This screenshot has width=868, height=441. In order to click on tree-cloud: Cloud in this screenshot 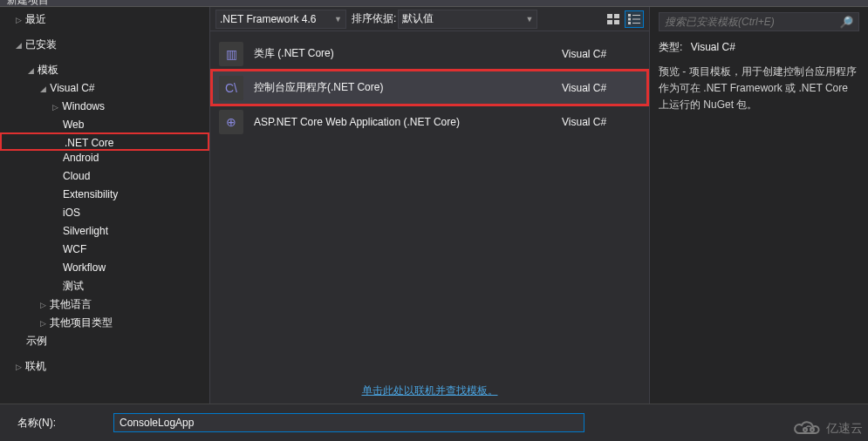, I will do `click(105, 176)`.